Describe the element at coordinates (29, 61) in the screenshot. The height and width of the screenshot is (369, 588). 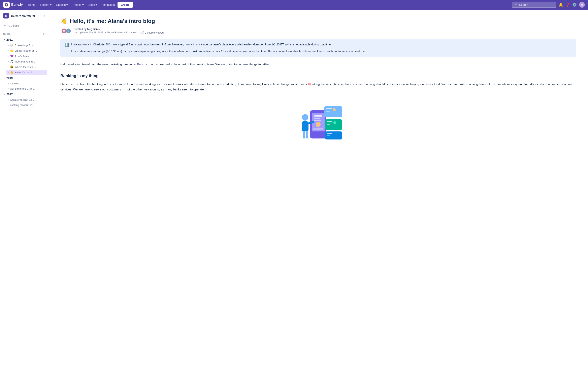
I see `item-label: Meet Marketing ...` at that location.